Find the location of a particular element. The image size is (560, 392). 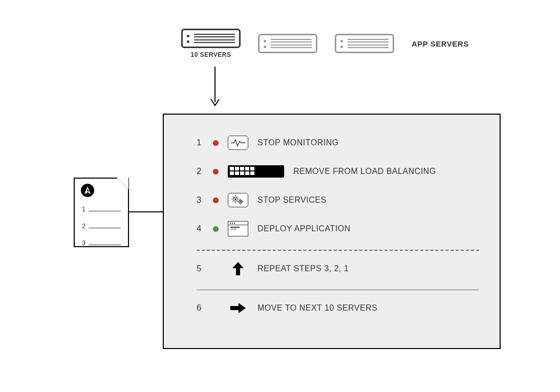

page-fold-icon is located at coordinates (123, 184).